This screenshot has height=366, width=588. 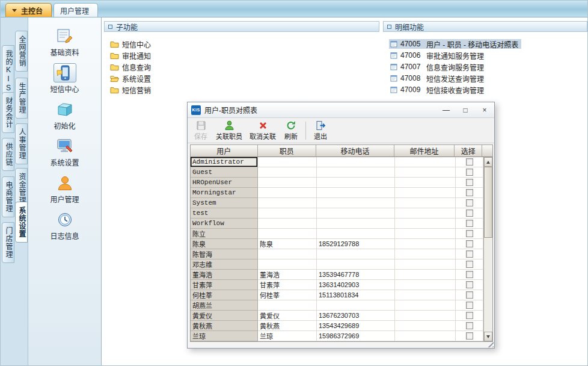 What do you see at coordinates (22, 222) in the screenshot?
I see `side-tab-9: 系统设置` at bounding box center [22, 222].